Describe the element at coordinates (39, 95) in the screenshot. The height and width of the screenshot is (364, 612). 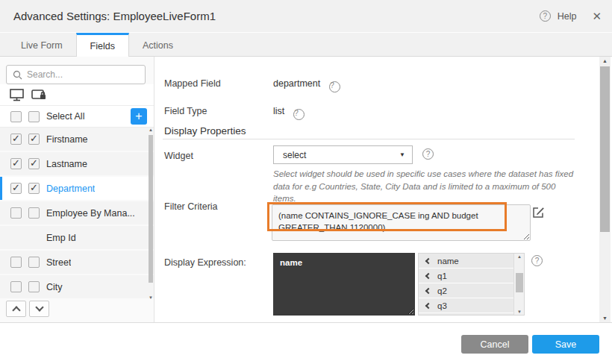
I see `mobile-lock-icon` at that location.